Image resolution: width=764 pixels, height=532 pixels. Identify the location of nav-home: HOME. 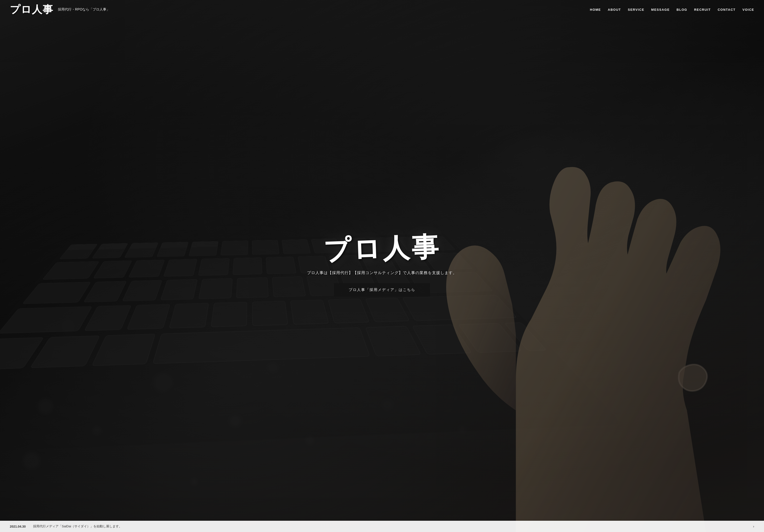
(596, 10).